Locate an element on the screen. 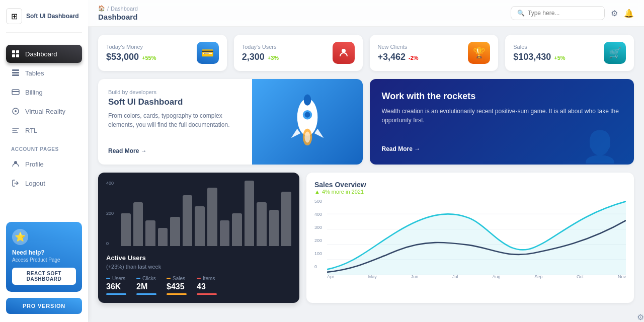 The image size is (644, 322). stat-card-clients: New Clients +3,462 -2% 🏆 is located at coordinates (434, 53).